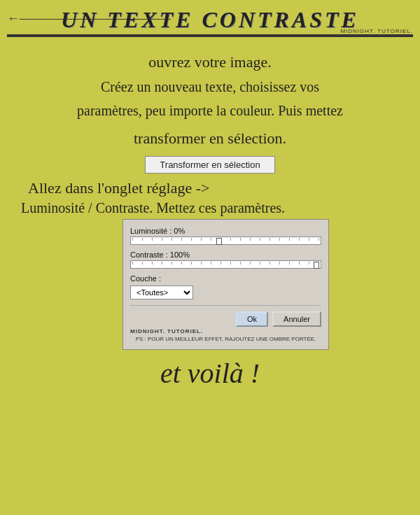  I want to click on couche-select-wrapper: <Toutes>, so click(225, 292).